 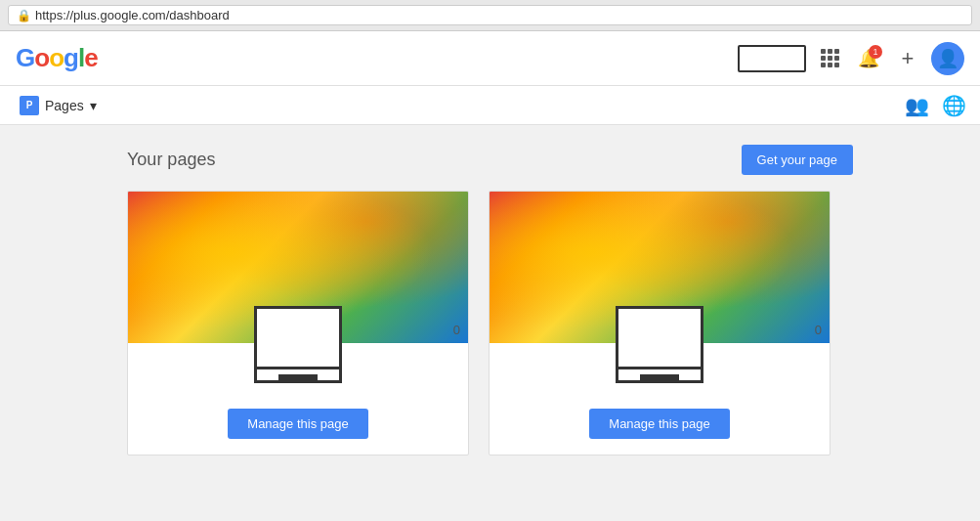 I want to click on avatar-icon: 👤, so click(x=948, y=59).